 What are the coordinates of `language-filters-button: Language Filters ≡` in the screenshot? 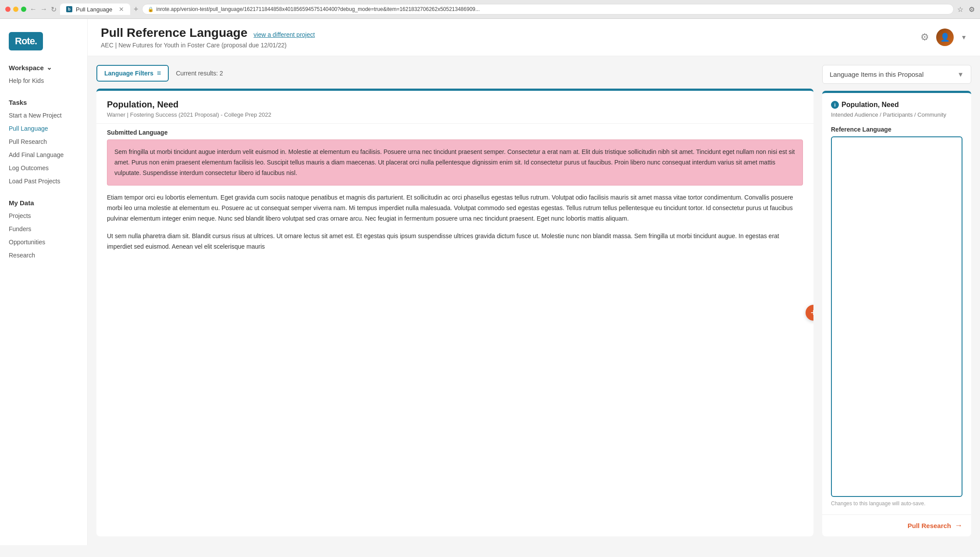 It's located at (132, 73).